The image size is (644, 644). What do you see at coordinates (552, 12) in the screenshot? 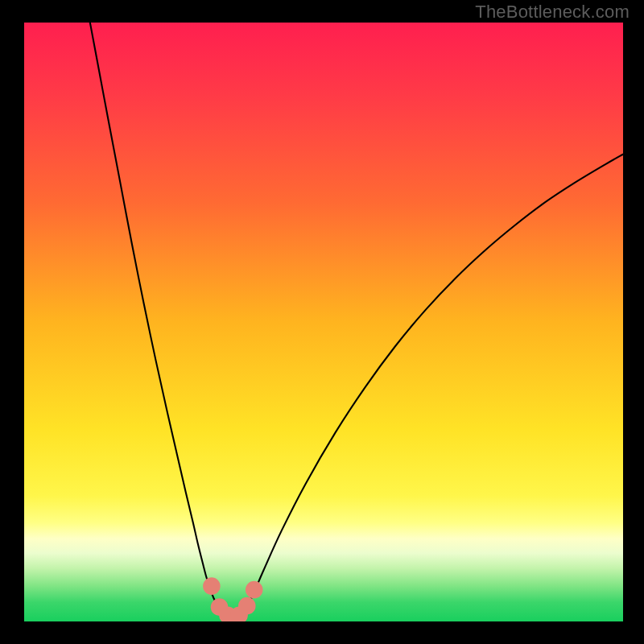
I see `watermark-text: TheBottleneck.com` at bounding box center [552, 12].